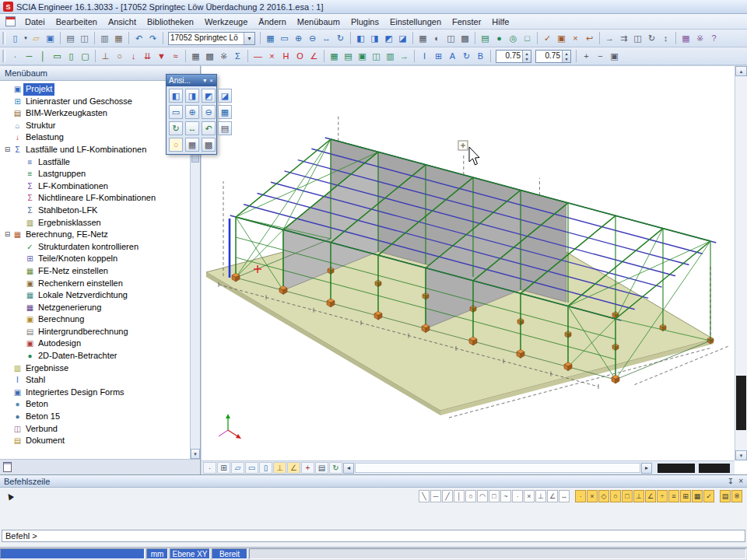 Image resolution: width=747 pixels, height=560 pixels. I want to click on rotate-view-icon: ↻, so click(176, 128).